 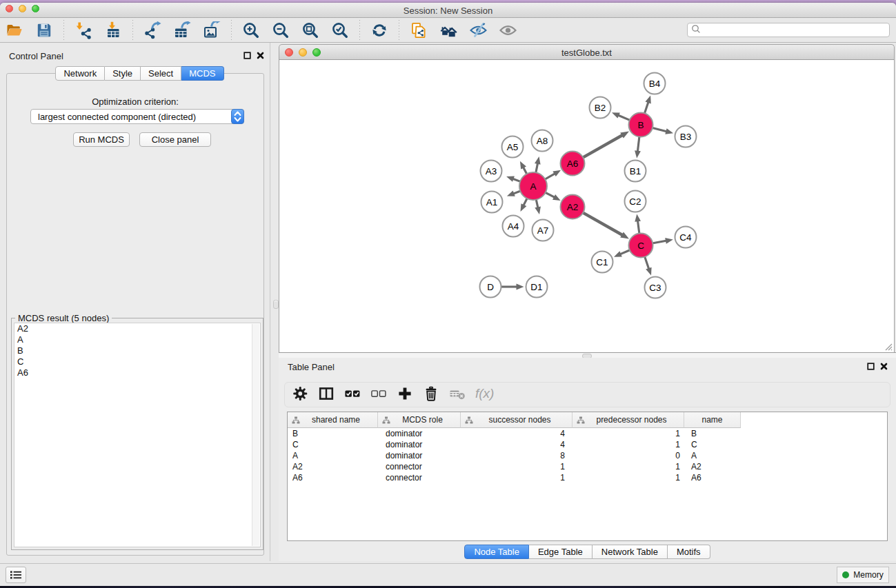 I want to click on network-window-titlebar: testGlobe.txt, so click(x=586, y=52).